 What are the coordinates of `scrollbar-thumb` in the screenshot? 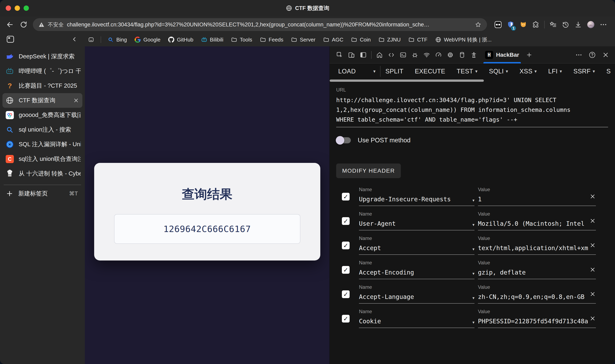 It's located at (407, 80).